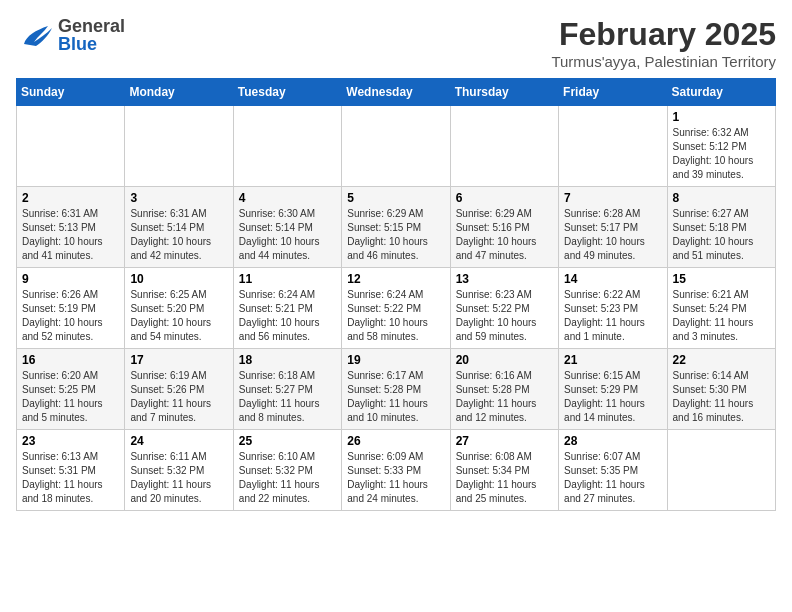 This screenshot has height=612, width=792. I want to click on day-info: Sunrise: 6:16 AM Sunset: 5:28 PM Dayligh…, so click(504, 397).